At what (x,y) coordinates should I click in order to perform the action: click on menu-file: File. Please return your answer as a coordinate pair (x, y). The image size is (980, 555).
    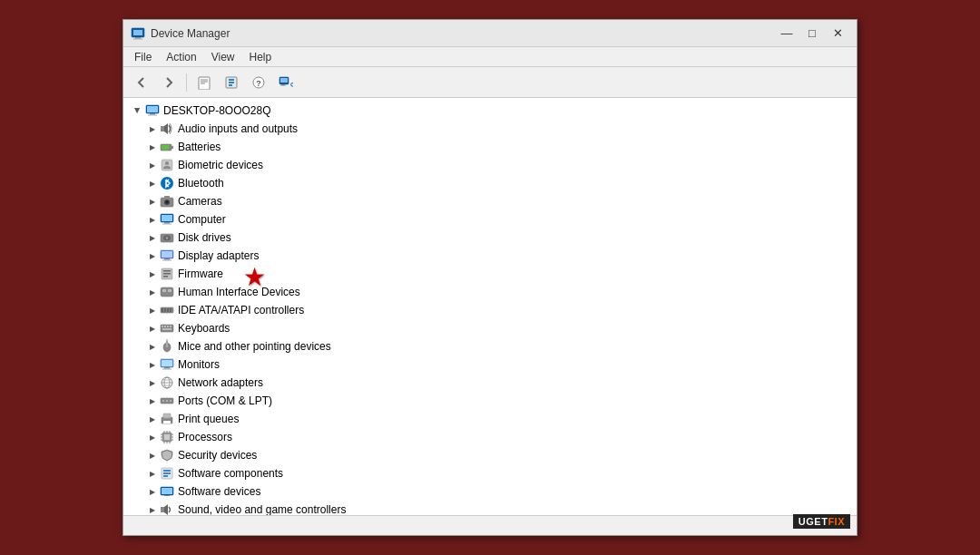
    Looking at the image, I should click on (143, 57).